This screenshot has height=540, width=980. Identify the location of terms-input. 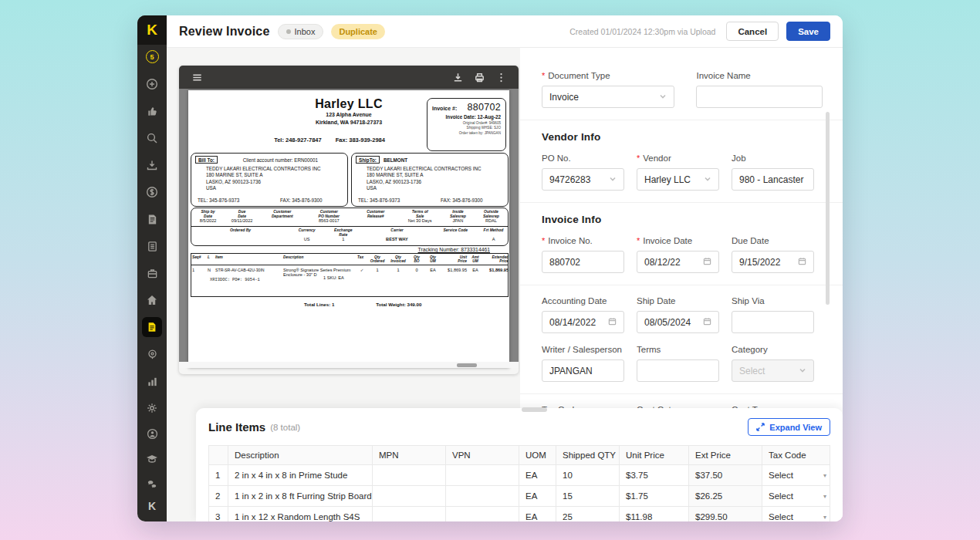
(678, 370).